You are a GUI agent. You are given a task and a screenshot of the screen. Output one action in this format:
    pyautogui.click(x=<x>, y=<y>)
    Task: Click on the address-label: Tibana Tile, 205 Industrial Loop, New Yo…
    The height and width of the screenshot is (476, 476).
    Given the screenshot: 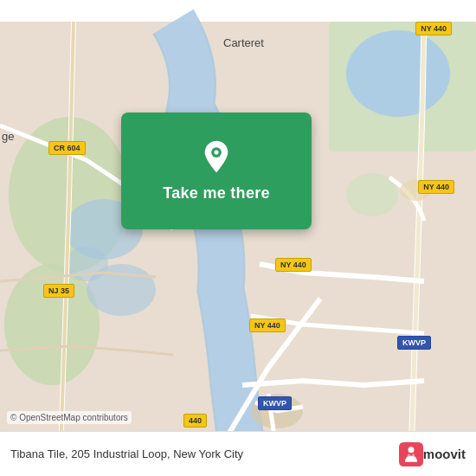 What is the action you would take?
    pyautogui.click(x=203, y=453)
    